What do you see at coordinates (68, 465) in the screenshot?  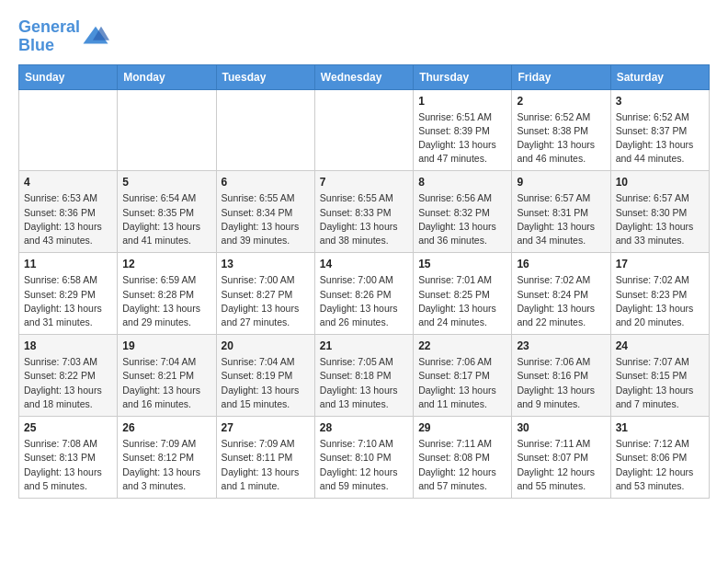 I see `day-info: Sunrise: 7:08 AMSunset: 8:13 PMDaylight:…` at bounding box center [68, 465].